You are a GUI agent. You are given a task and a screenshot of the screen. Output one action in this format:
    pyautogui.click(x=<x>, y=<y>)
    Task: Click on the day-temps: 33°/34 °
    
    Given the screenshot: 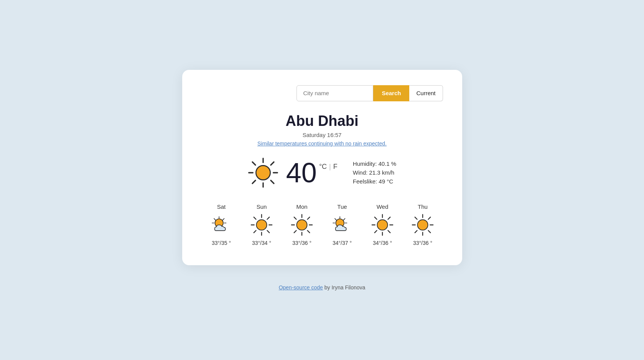 What is the action you would take?
    pyautogui.click(x=262, y=243)
    